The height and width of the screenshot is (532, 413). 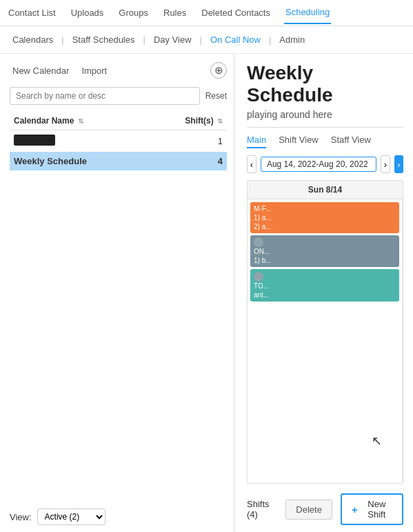 I want to click on nav-blue-button: ›, so click(x=399, y=164).